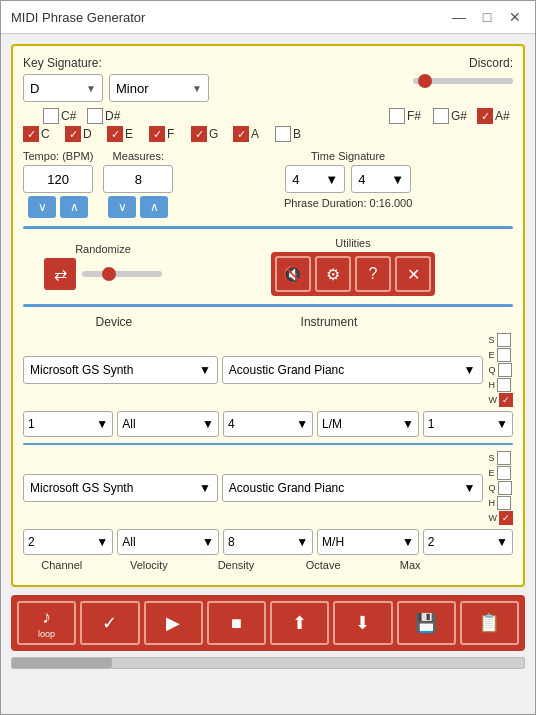 The image size is (536, 715). I want to click on key-sig-label: Key Signature:, so click(116, 63).